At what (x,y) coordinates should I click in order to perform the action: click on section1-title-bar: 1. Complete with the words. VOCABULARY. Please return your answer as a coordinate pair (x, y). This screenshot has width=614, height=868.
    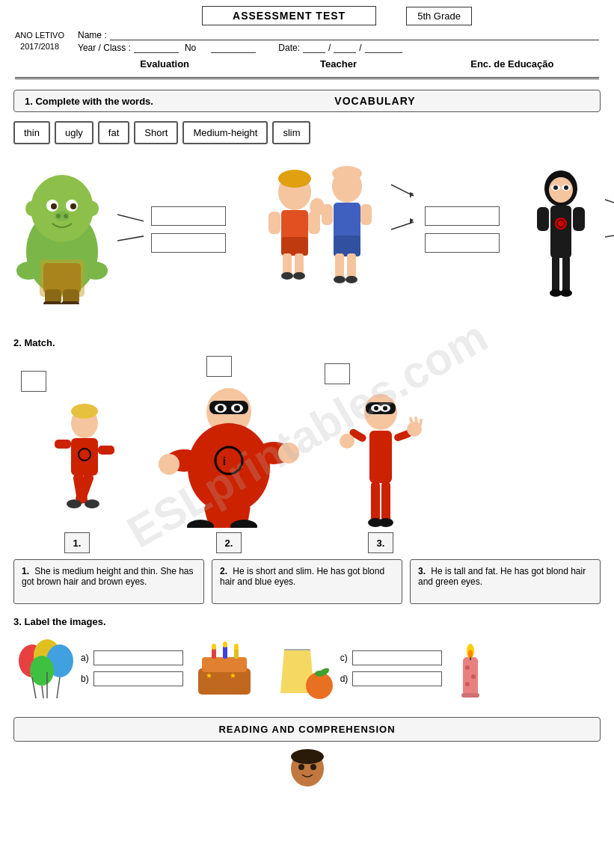
    Looking at the image, I should click on (307, 101).